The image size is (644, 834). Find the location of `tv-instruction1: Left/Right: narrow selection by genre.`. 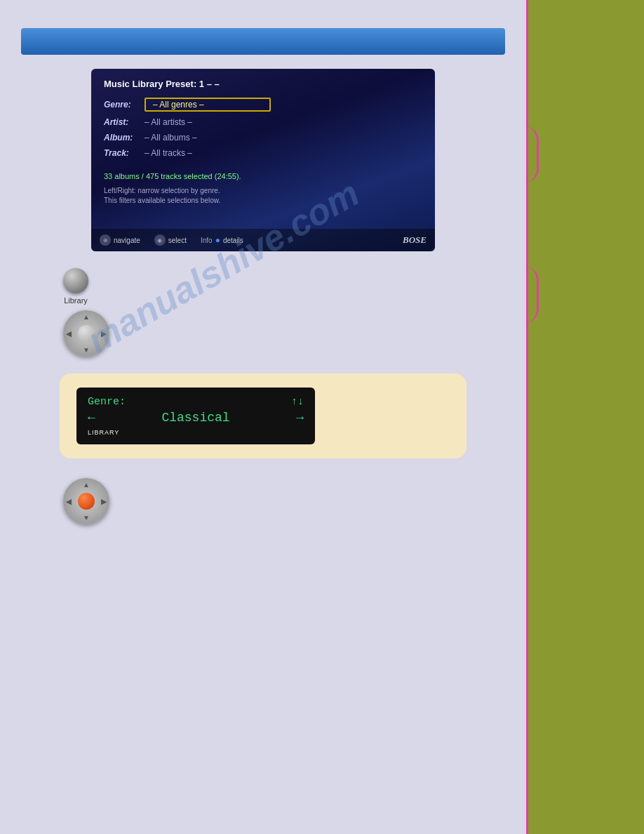

tv-instruction1: Left/Right: narrow selection by genre. is located at coordinates (263, 191).